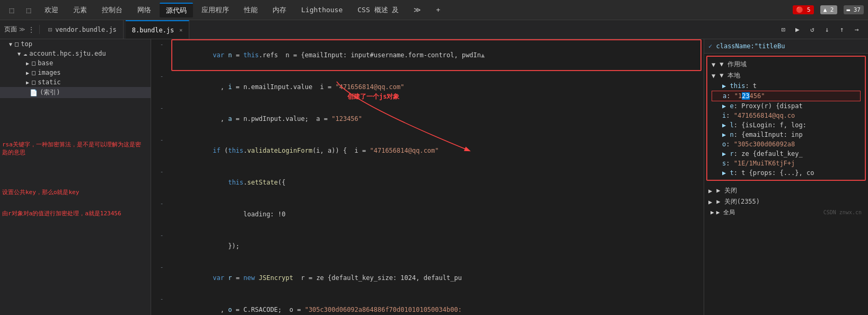 This screenshot has width=868, height=315. I want to click on code-line-6: - loading: !0, so click(427, 214).